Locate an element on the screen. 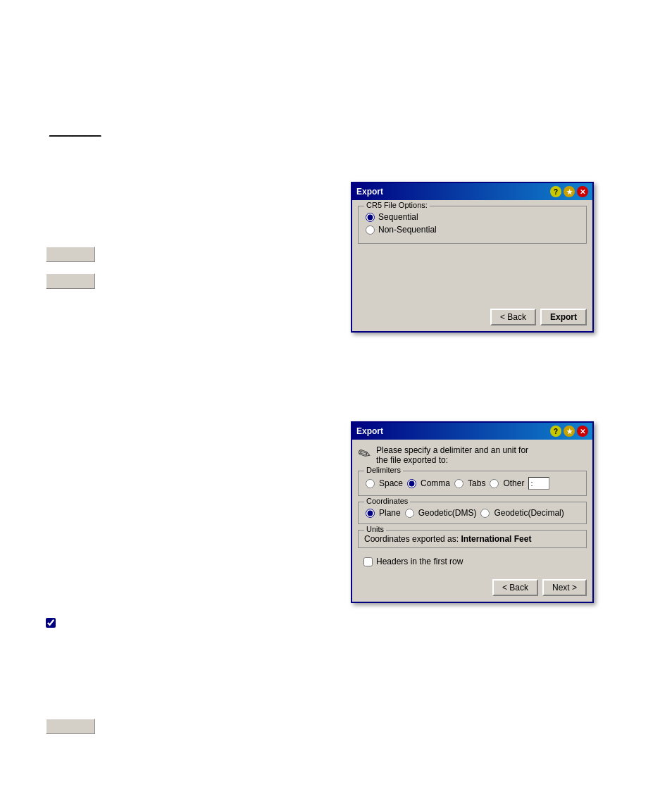  export-dialog-1: Export ? ★ ✕ CR5 File Options: Sequentia… is located at coordinates (472, 257).